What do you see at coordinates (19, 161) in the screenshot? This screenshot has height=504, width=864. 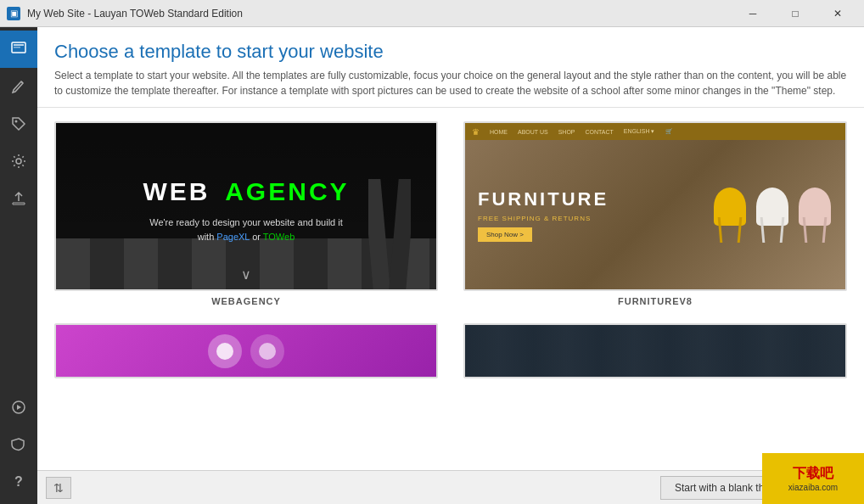 I see `sidebar-item-settings` at bounding box center [19, 161].